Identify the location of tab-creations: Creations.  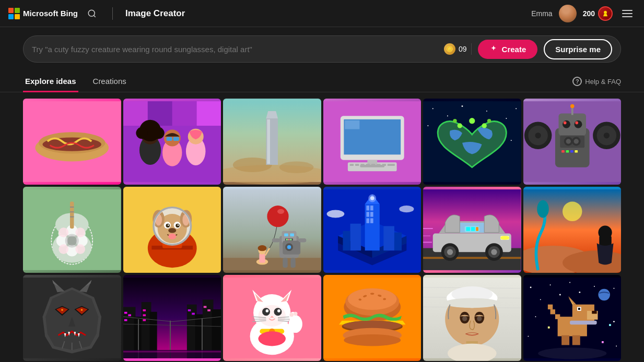
(110, 82).